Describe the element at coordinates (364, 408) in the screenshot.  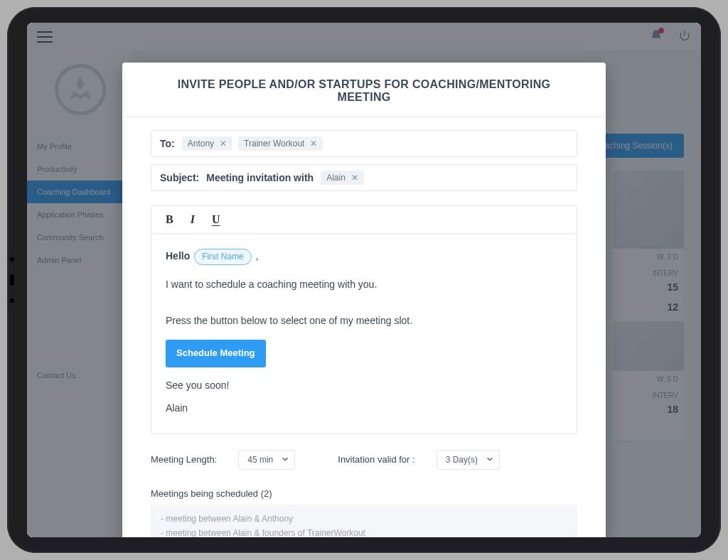
I see `editor-signature: Alain` at that location.